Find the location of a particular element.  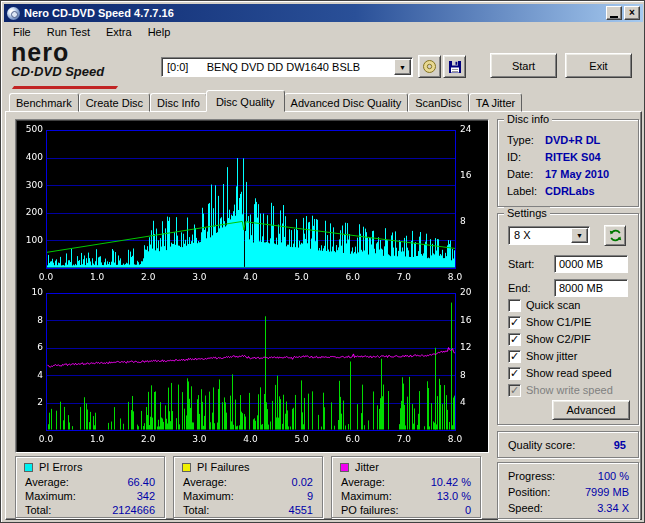

checkbox-show-c2-pif: ✓ Show C2/PIF is located at coordinates (550, 339).